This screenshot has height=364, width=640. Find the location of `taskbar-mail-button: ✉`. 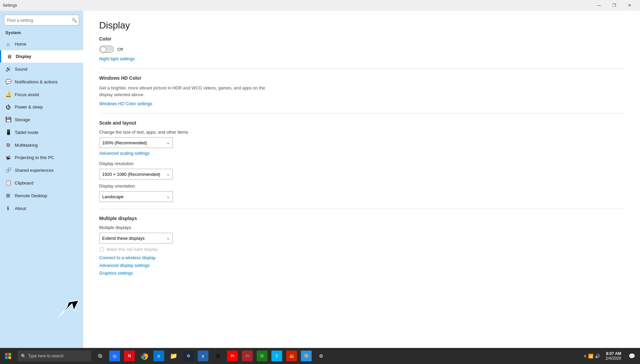

taskbar-mail-button: ✉ is located at coordinates (218, 356).